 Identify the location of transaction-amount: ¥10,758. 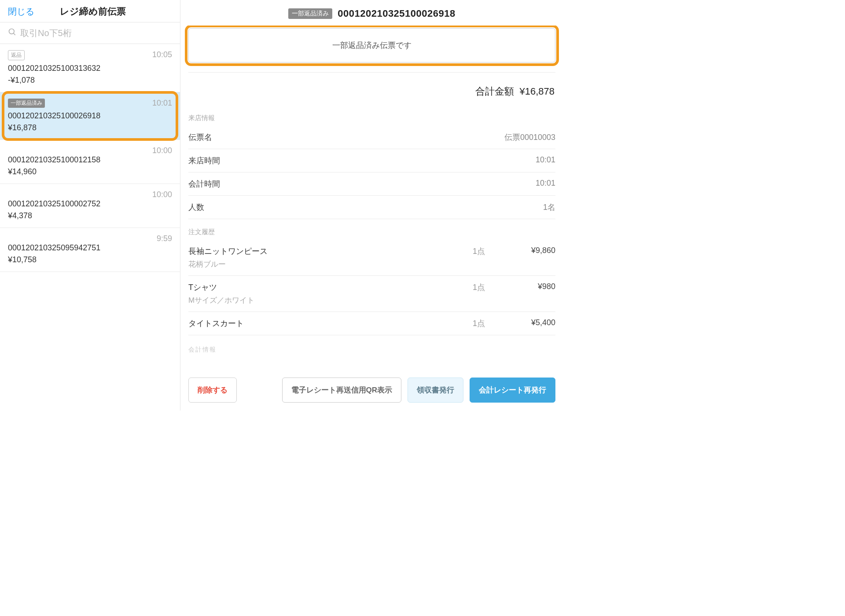
(90, 260).